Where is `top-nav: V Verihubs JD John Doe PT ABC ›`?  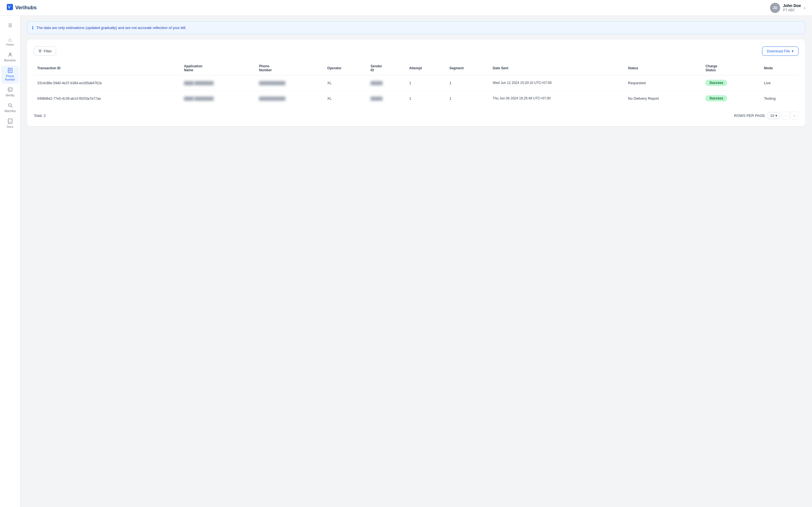 top-nav: V Verihubs JD John Doe PT ABC › is located at coordinates (406, 8).